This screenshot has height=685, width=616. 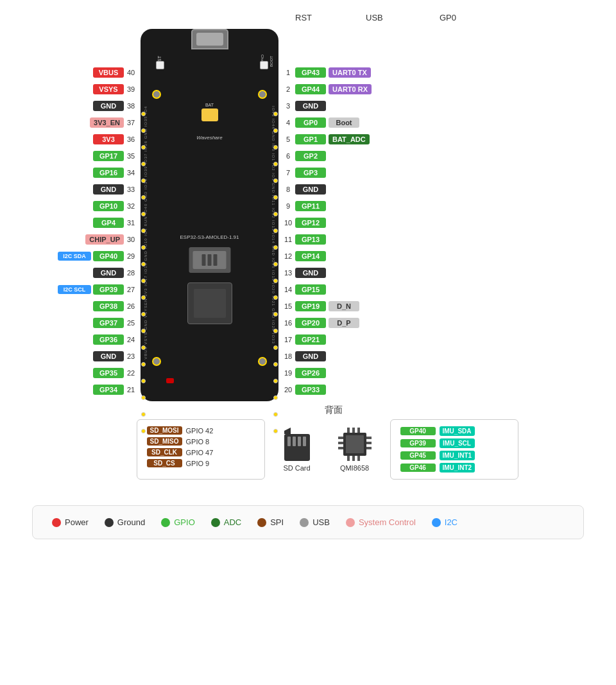 What do you see at coordinates (108, 89) in the screenshot?
I see `pin-label-vsys: VSYS` at bounding box center [108, 89].